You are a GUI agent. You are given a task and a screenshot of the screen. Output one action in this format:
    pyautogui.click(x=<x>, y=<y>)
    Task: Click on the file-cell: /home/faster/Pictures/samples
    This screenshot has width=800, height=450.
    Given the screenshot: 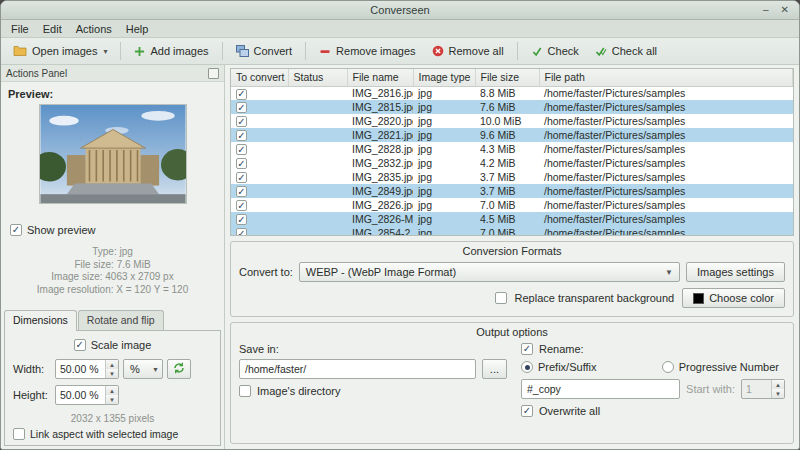 What is the action you would take?
    pyautogui.click(x=666, y=149)
    